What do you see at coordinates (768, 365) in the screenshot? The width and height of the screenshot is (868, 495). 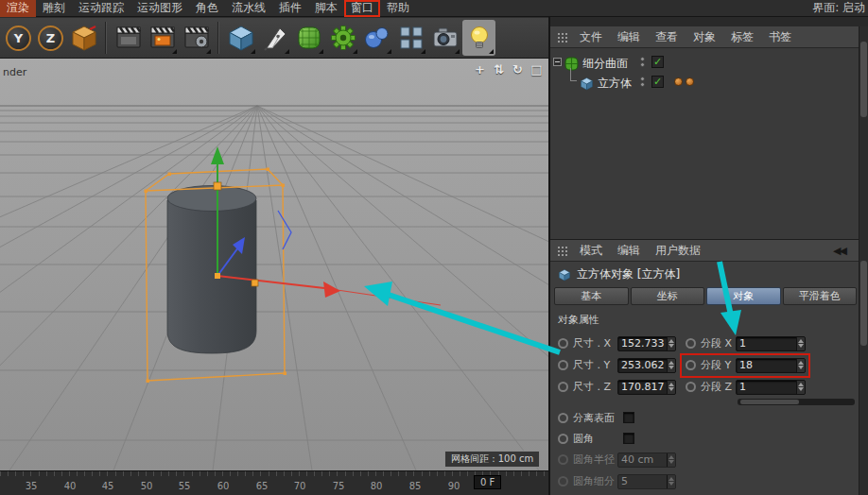 I see `input-value: 18` at bounding box center [768, 365].